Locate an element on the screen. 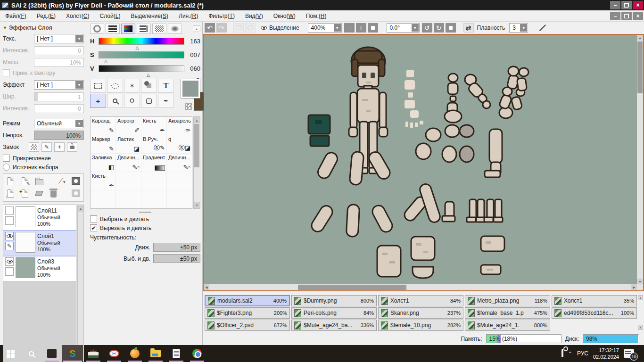 The width and height of the screenshot is (644, 362). zoom-tool is located at coordinates (115, 101).